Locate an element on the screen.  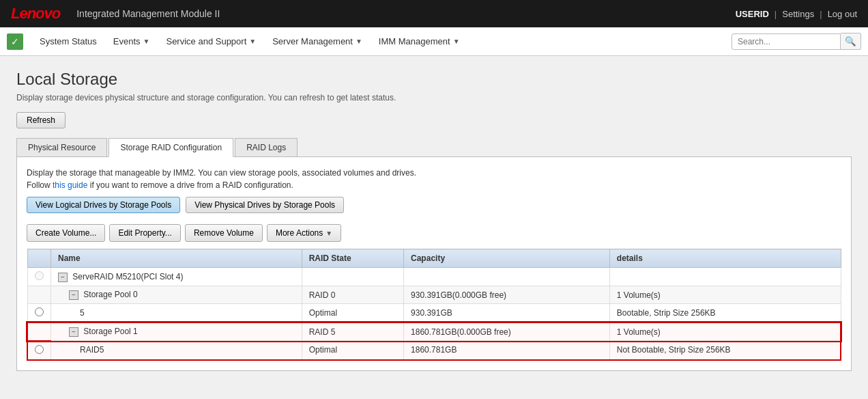
info-line2: Follow is located at coordinates (40, 185).